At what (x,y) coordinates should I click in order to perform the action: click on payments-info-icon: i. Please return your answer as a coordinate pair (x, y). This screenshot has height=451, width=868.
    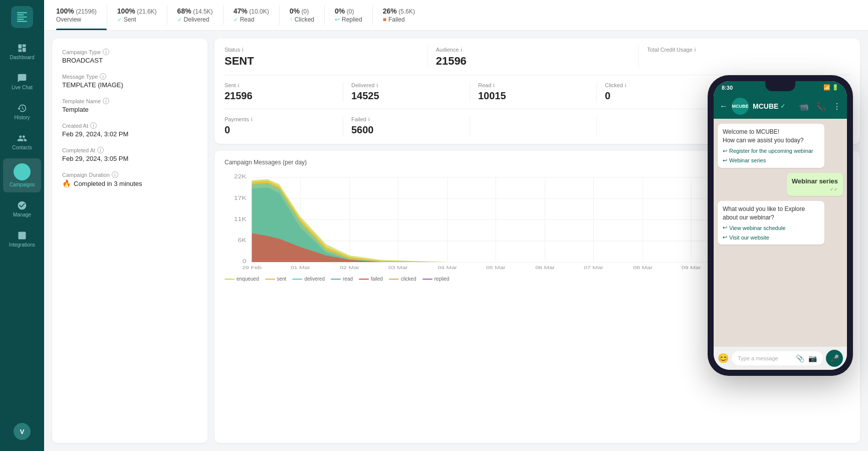
    Looking at the image, I should click on (252, 119).